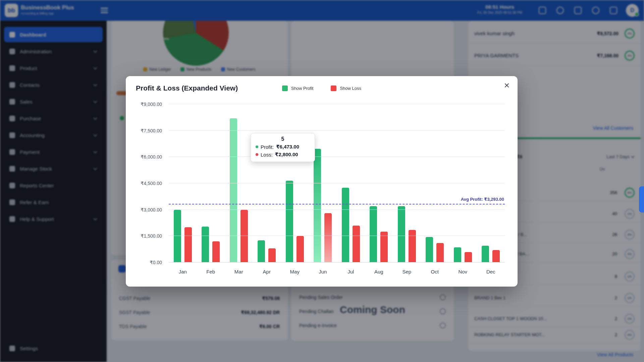 Image resolution: width=644 pixels, height=362 pixels. What do you see at coordinates (351, 272) in the screenshot?
I see `x-tick-label: Jul` at bounding box center [351, 272].